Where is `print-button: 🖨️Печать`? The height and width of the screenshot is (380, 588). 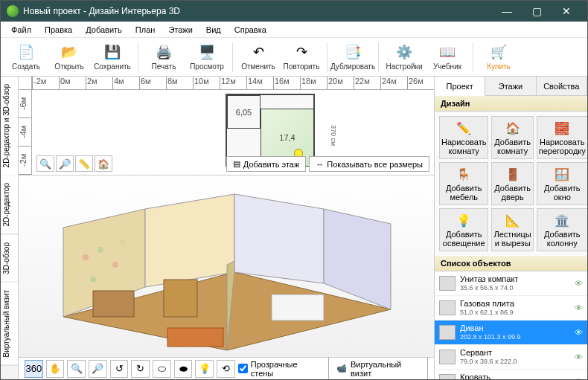 print-button: 🖨️Печать is located at coordinates (164, 57).